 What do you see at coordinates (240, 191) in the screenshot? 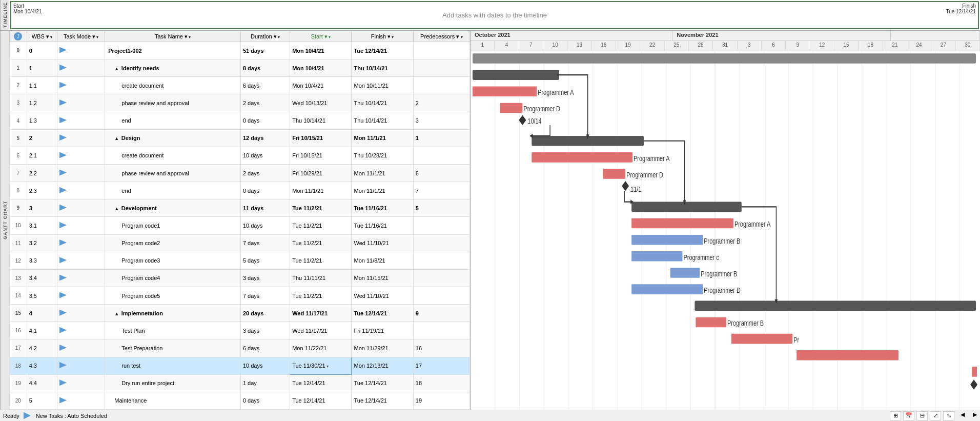
I see `table-row: 82.3end0 daysMon 11/1/21Mon 11/1/217` at bounding box center [240, 191].